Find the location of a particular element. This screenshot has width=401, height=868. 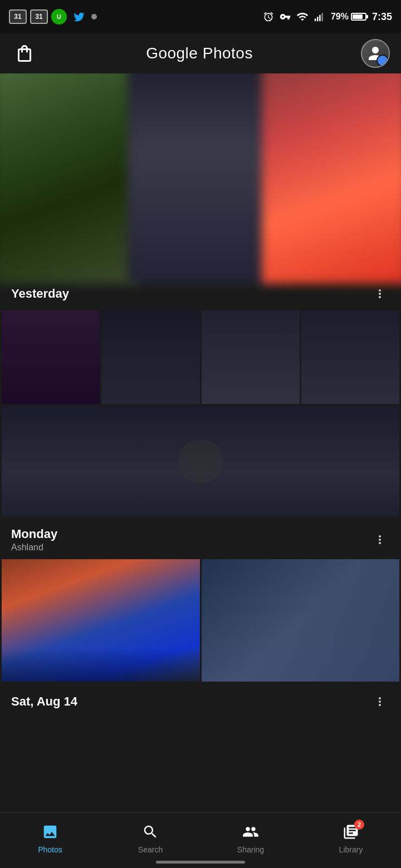

monday-section-header: Monday Ashland is located at coordinates (200, 538).